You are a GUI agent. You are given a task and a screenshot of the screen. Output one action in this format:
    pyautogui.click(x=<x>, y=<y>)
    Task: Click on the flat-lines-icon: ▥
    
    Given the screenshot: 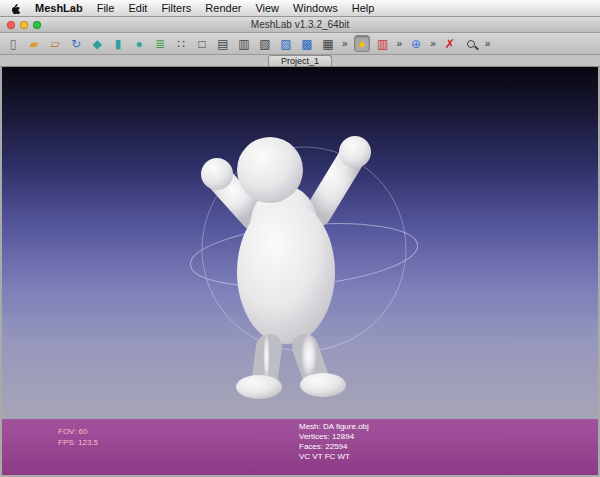 What is the action you would take?
    pyautogui.click(x=244, y=44)
    